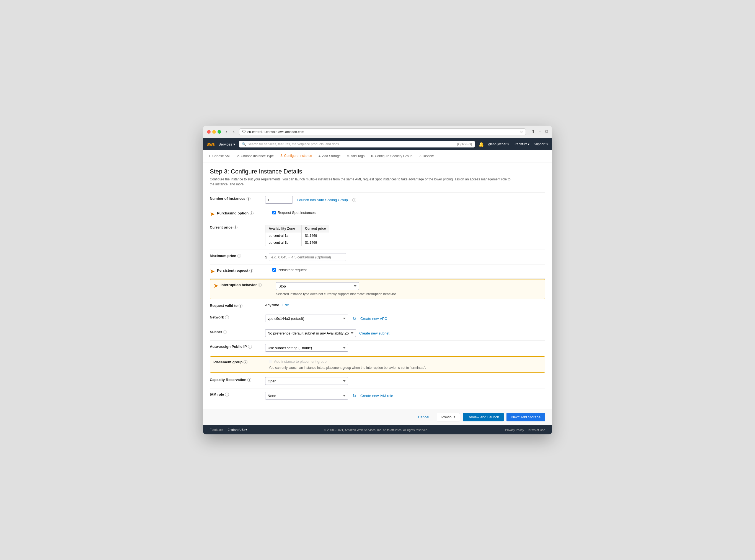 This screenshot has height=560, width=755. Describe the element at coordinates (330, 156) in the screenshot. I see `step-4: 4. Add Storage` at that location.